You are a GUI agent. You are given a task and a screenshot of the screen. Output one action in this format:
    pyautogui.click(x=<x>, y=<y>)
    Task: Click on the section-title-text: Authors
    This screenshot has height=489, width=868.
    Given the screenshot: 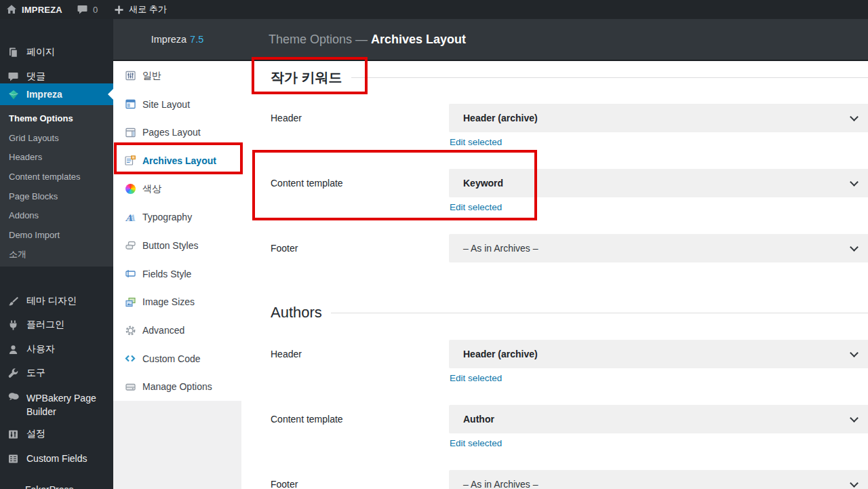 What is the action you would take?
    pyautogui.click(x=296, y=313)
    